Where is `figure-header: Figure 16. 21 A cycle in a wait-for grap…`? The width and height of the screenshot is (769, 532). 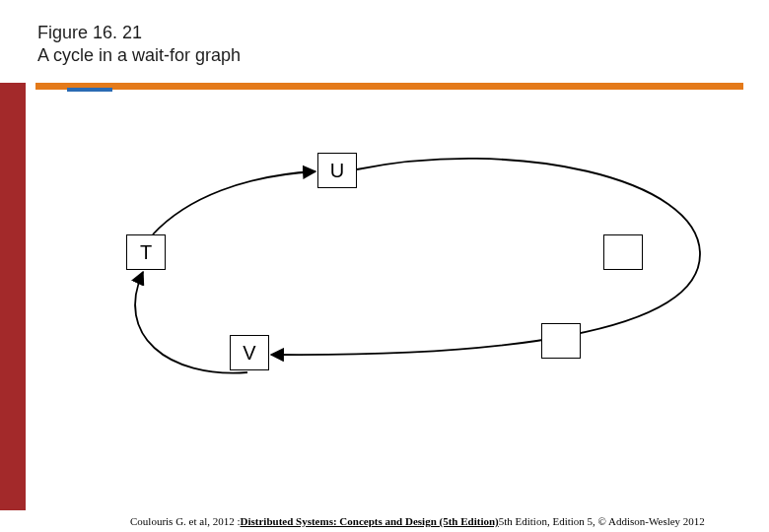
figure-header: Figure 16. 21 A cycle in a wait-for grap… is located at coordinates (139, 45).